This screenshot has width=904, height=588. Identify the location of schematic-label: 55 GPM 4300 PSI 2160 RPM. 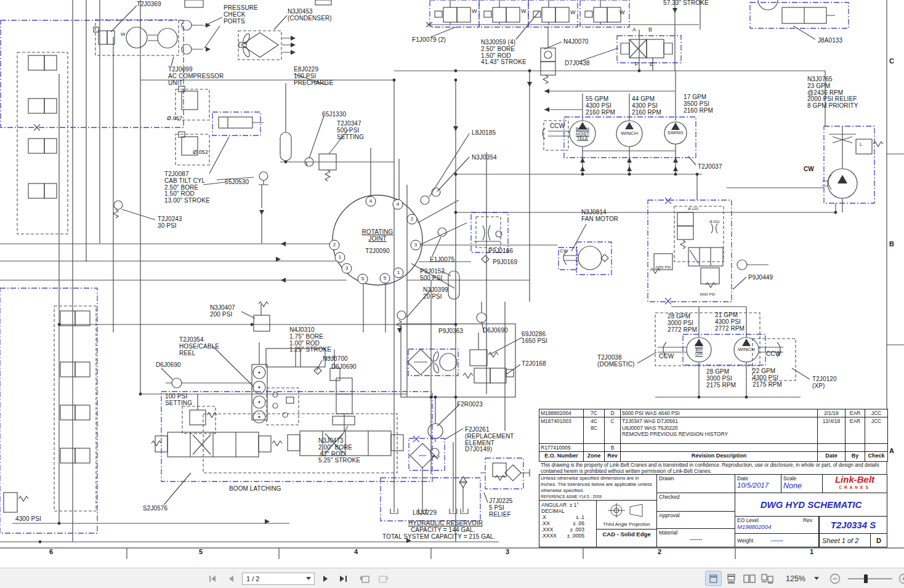
(600, 106).